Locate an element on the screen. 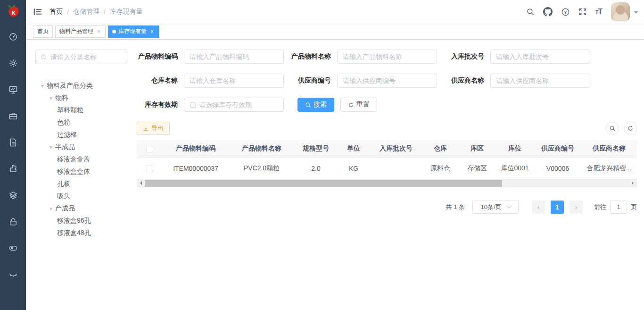 The image size is (644, 310). tree-node: ▼物料及产品分类 is located at coordinates (84, 86).